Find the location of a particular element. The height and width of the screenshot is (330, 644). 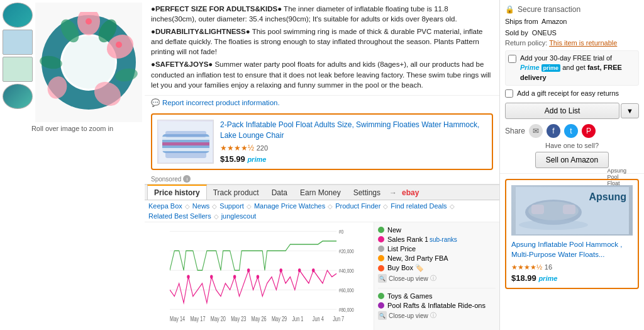

legend-panel: New Sales Rank 1sub-ranks List Price New… is located at coordinates (436, 276).